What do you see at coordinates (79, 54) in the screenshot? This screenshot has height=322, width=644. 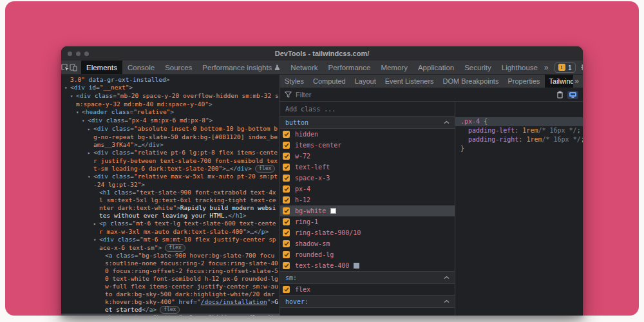 I see `minimize-window-button` at bounding box center [79, 54].